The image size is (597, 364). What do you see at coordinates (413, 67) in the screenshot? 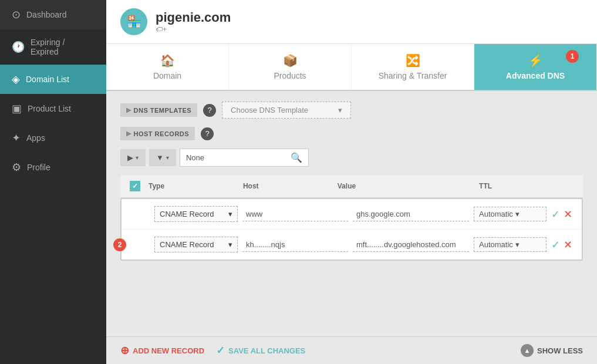
I see `tab-sharing: 🔀 Sharing & Transfer` at bounding box center [413, 67].